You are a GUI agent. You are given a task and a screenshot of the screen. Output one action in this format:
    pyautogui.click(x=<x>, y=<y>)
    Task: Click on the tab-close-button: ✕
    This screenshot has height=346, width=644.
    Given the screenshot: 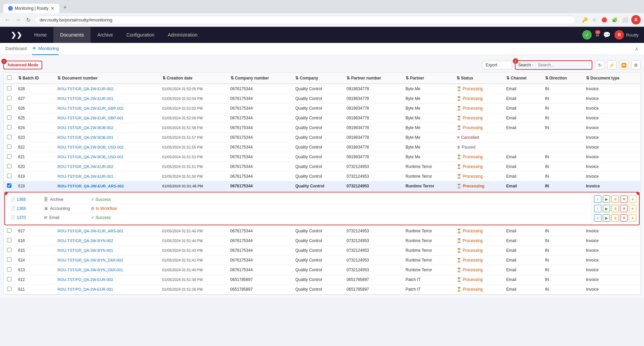 What is the action you would take?
    pyautogui.click(x=53, y=8)
    